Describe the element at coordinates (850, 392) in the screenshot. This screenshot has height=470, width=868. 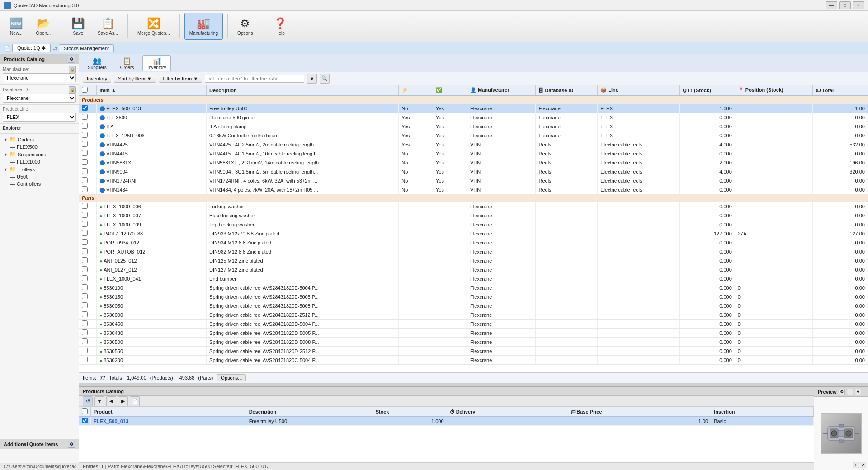
I see `preview-icon-btn-2: —` at that location.